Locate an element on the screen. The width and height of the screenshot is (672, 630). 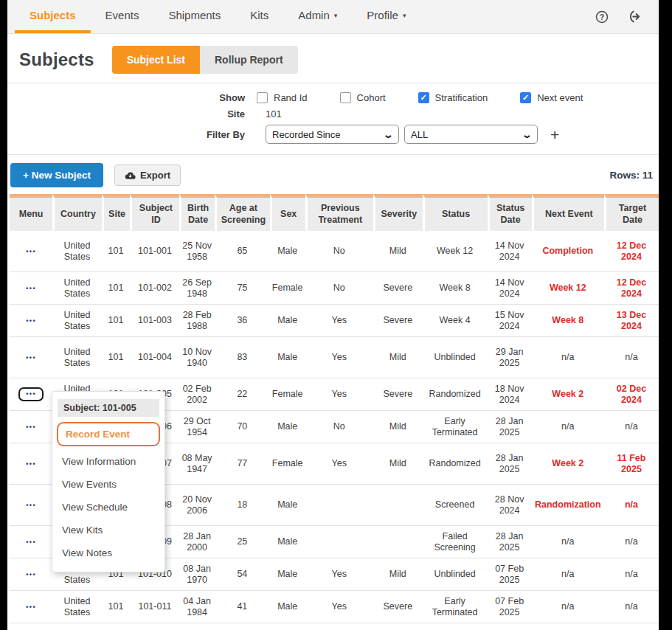
cell-site: 101 is located at coordinates (117, 321).